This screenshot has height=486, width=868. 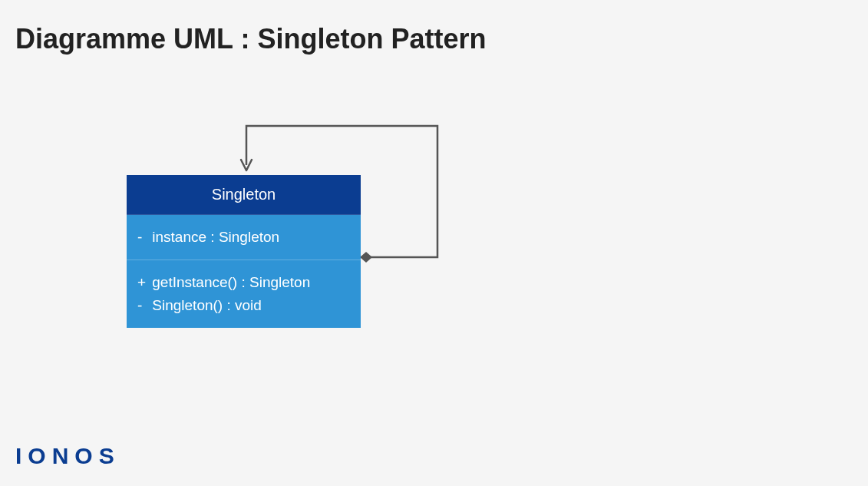 What do you see at coordinates (68, 456) in the screenshot?
I see `brand-logo: IONOS` at bounding box center [68, 456].